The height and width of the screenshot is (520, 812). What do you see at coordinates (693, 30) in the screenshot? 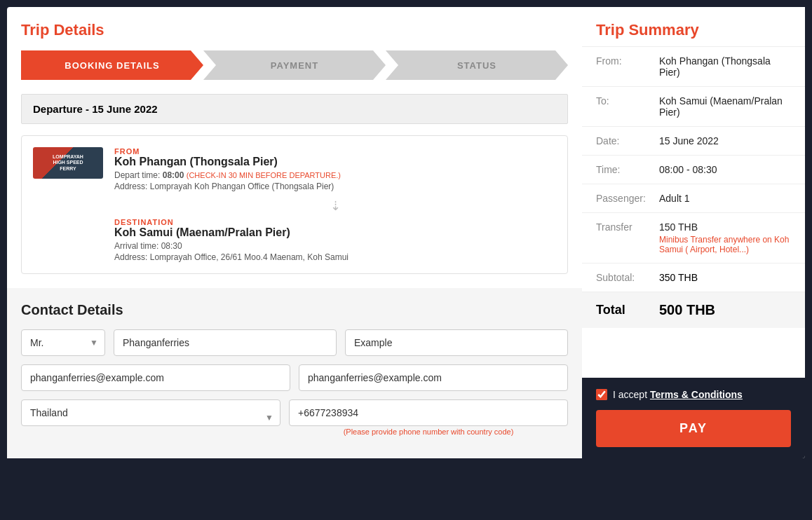
I see `summary-title: Trip Summary` at bounding box center [693, 30].